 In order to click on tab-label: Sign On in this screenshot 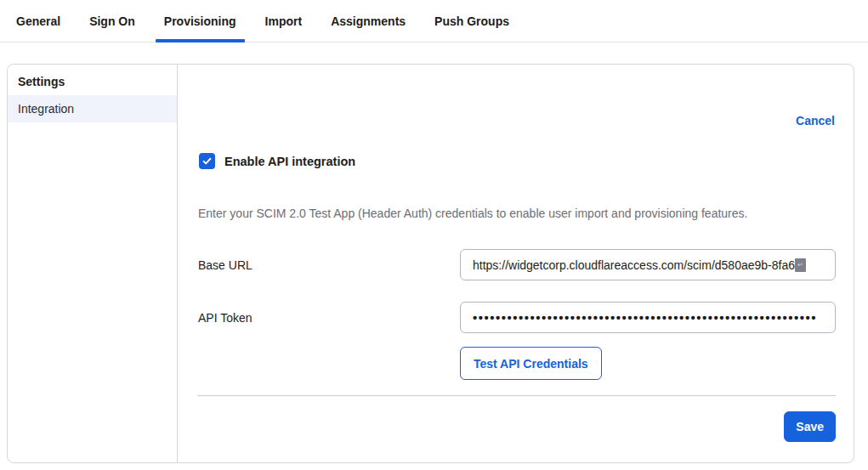, I will do `click(112, 21)`.